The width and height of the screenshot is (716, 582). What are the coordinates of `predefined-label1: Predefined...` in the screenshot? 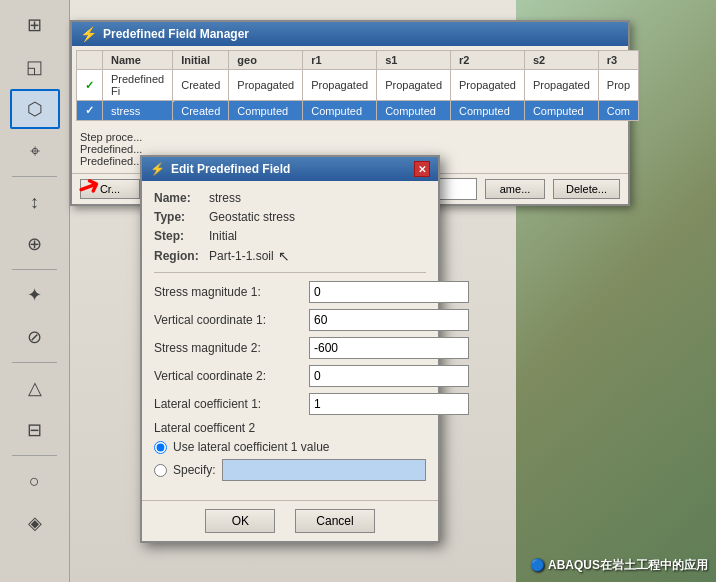 It's located at (350, 149).